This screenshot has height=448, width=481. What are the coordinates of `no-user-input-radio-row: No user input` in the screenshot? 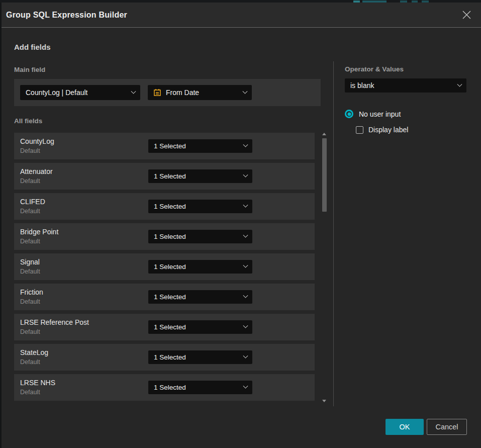 It's located at (373, 114).